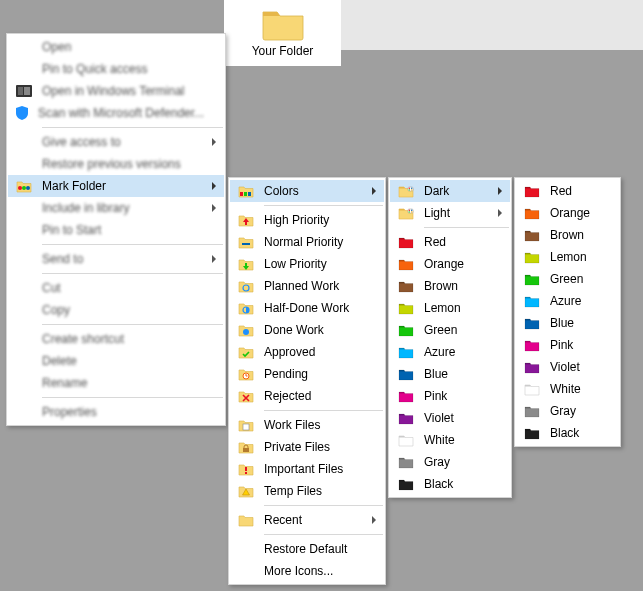 Image resolution: width=643 pixels, height=591 pixels. I want to click on colors-submenu: DarkLightRedOrangeBrownLemonGreenAzureBl…, so click(450, 338).